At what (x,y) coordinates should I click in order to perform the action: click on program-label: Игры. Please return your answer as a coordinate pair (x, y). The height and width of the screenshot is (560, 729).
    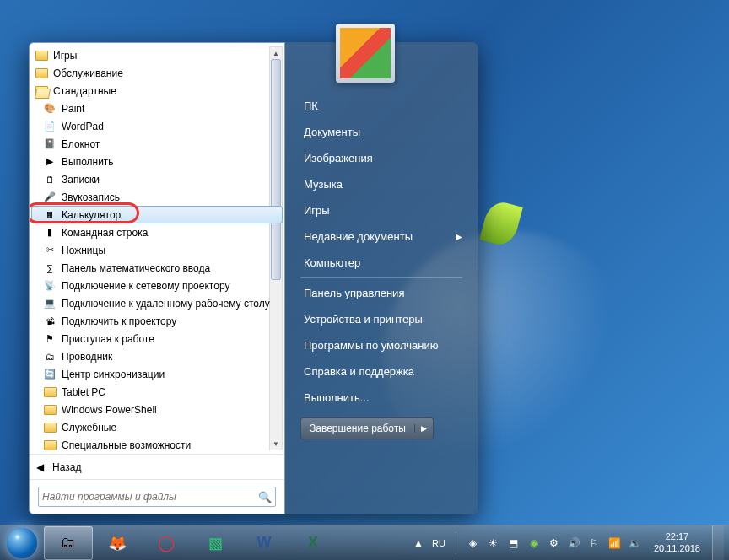
    Looking at the image, I should click on (65, 56).